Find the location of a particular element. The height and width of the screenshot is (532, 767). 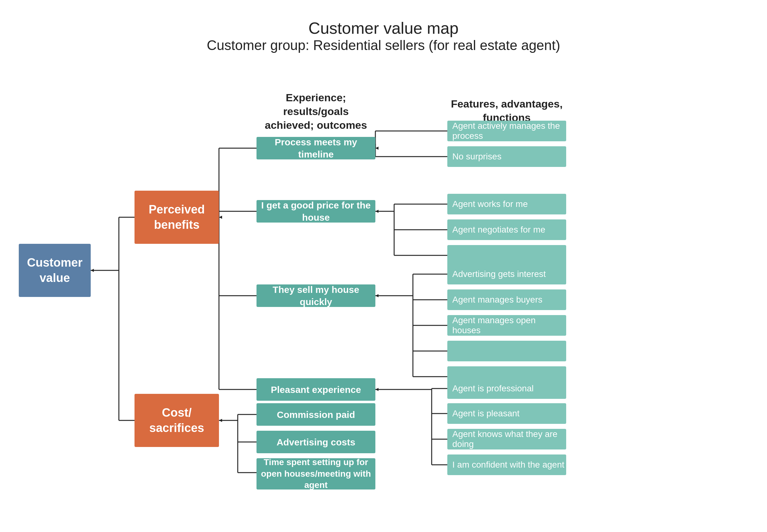

feature-pleasant-label: Agent is pleasant is located at coordinates (486, 414).